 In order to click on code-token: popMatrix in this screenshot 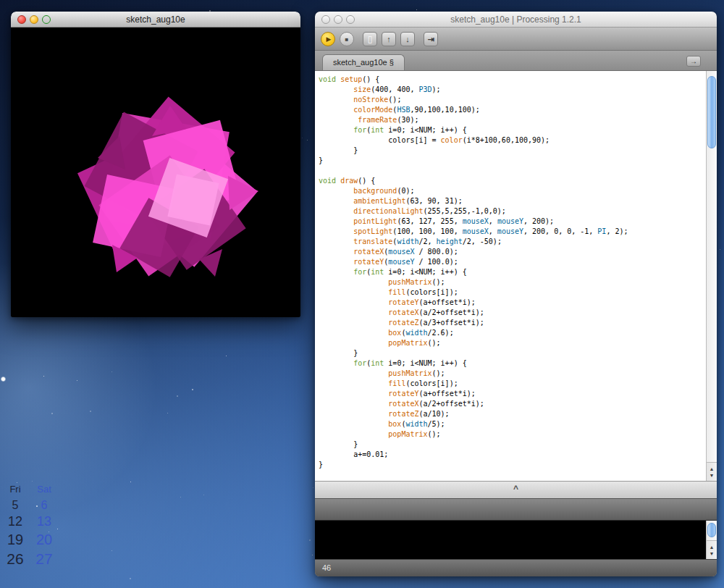, I will do `click(408, 434)`.